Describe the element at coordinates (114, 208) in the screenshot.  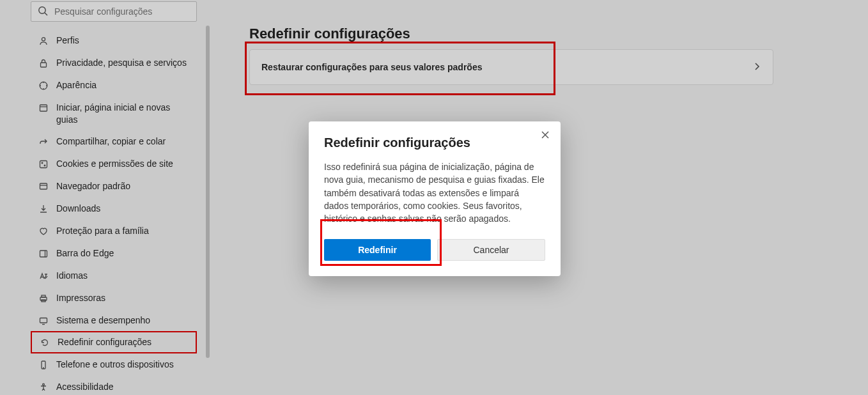
I see `sidebar-item-downloads: Downloads` at that location.